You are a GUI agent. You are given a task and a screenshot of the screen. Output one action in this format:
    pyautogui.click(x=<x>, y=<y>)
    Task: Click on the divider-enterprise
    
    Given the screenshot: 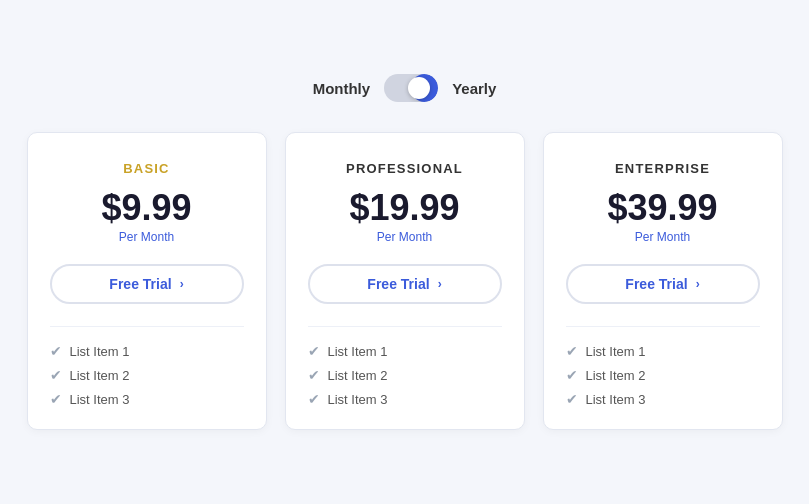 What is the action you would take?
    pyautogui.click(x=663, y=326)
    